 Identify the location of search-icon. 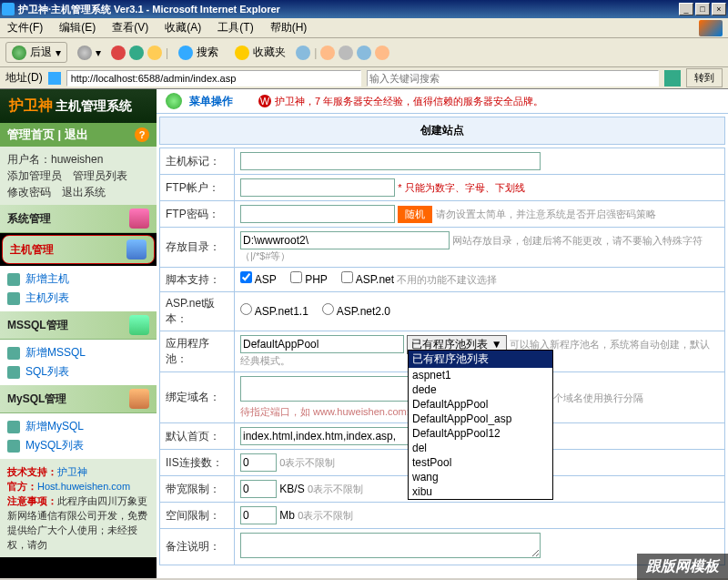
(186, 53).